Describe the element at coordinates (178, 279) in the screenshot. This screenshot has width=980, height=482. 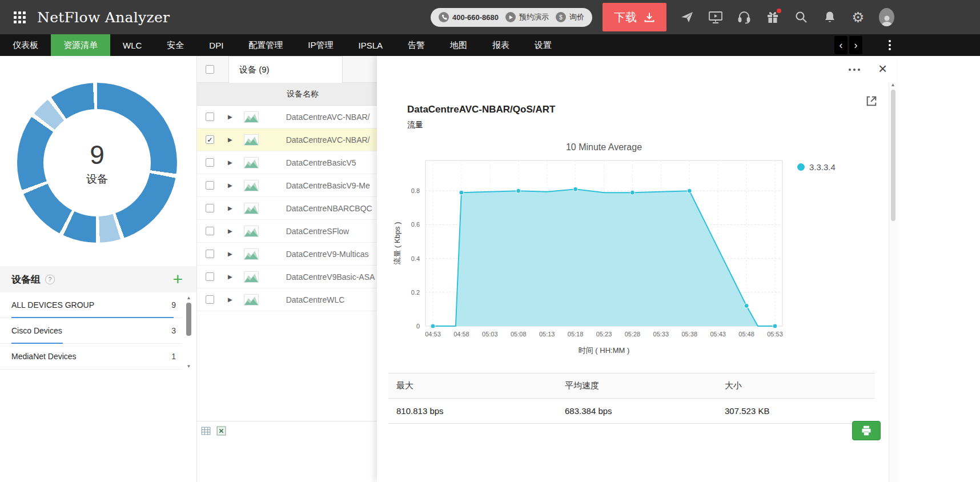
I see `add-group-button: +` at that location.